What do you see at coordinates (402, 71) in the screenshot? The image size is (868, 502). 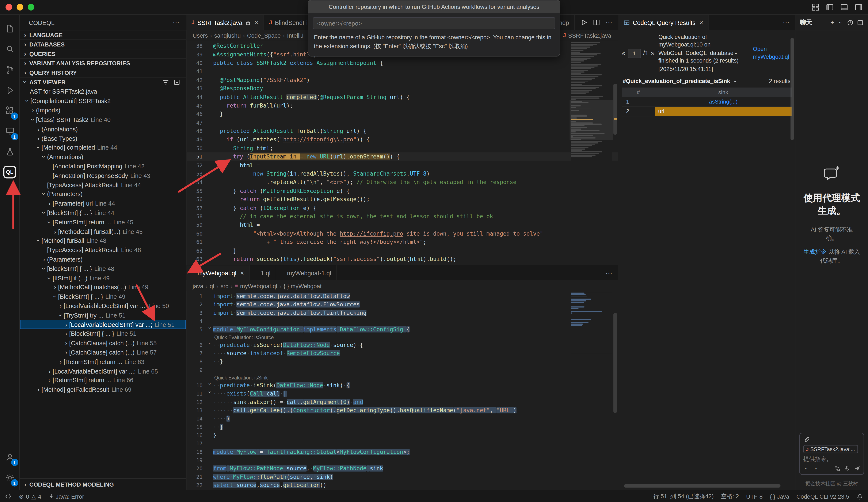 I see `code-line: 41` at bounding box center [402, 71].